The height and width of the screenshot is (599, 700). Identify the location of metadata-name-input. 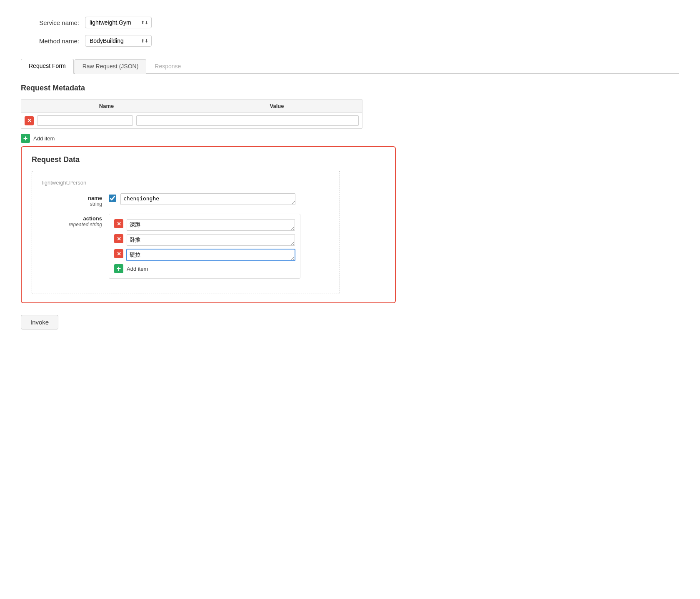
(85, 121).